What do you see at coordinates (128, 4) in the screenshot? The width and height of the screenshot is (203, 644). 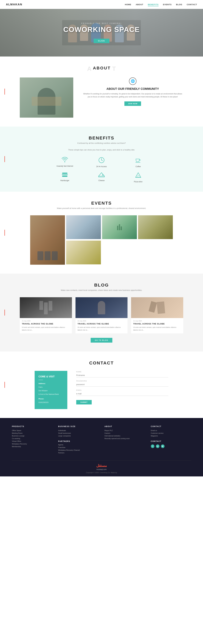 I see `nav-home: HOME` at bounding box center [128, 4].